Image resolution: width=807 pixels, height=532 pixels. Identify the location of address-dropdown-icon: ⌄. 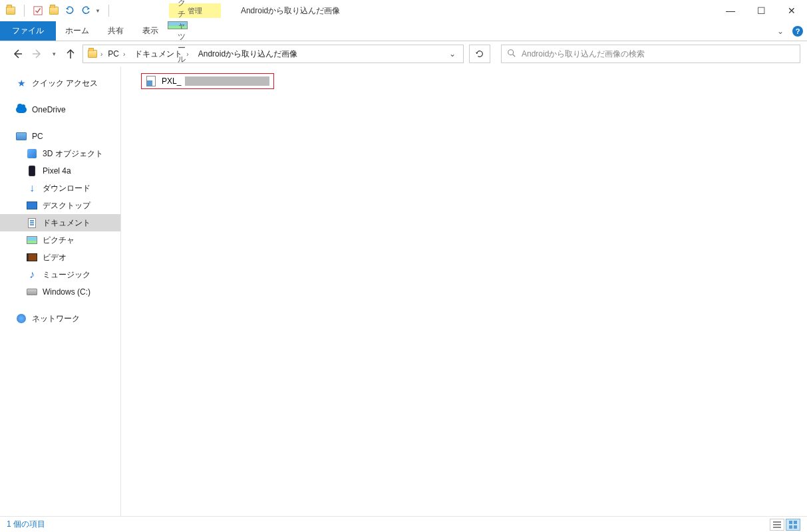
(452, 54).